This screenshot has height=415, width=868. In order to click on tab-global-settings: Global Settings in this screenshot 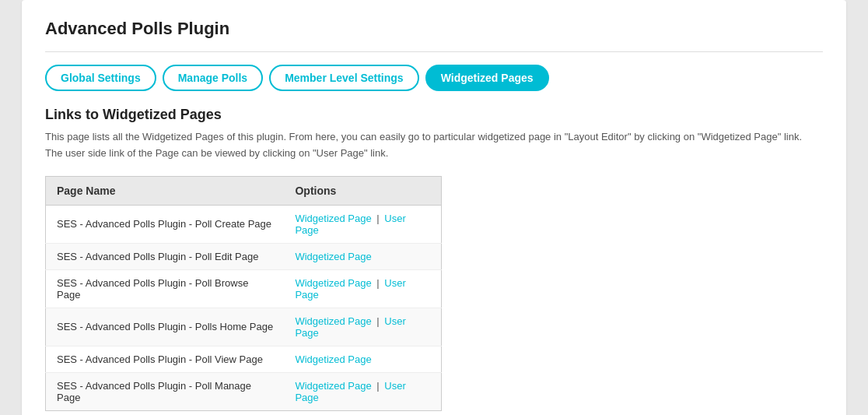, I will do `click(101, 78)`.